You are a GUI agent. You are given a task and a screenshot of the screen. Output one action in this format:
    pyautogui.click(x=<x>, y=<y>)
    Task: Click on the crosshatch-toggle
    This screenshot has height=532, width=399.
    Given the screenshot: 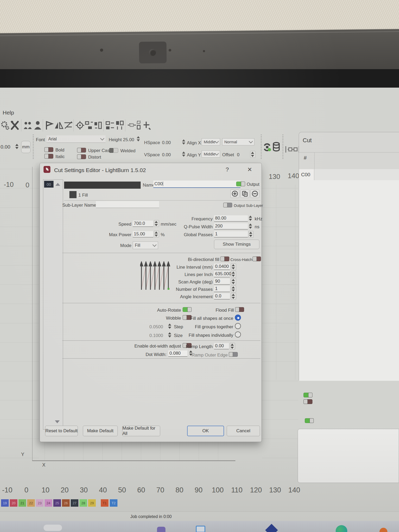 What is the action you would take?
    pyautogui.click(x=257, y=259)
    